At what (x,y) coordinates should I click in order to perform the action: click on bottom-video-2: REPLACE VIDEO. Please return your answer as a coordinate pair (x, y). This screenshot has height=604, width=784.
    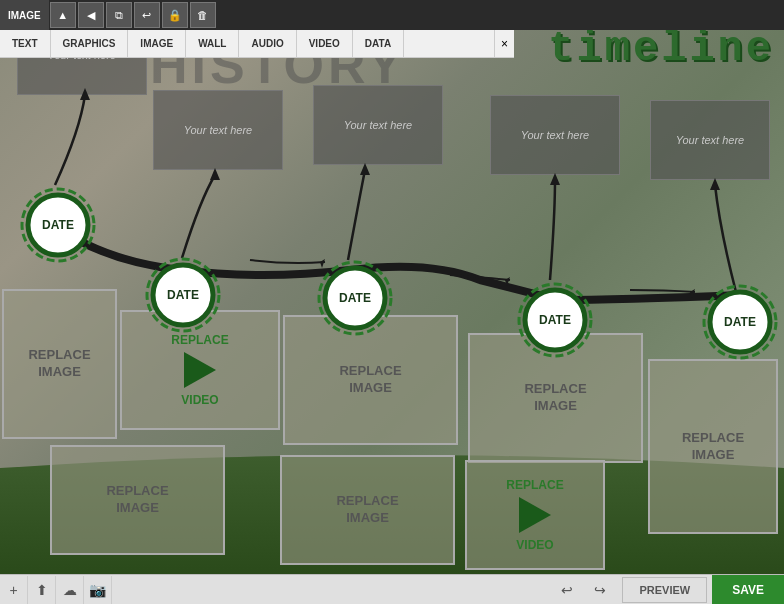
    Looking at the image, I should click on (535, 515).